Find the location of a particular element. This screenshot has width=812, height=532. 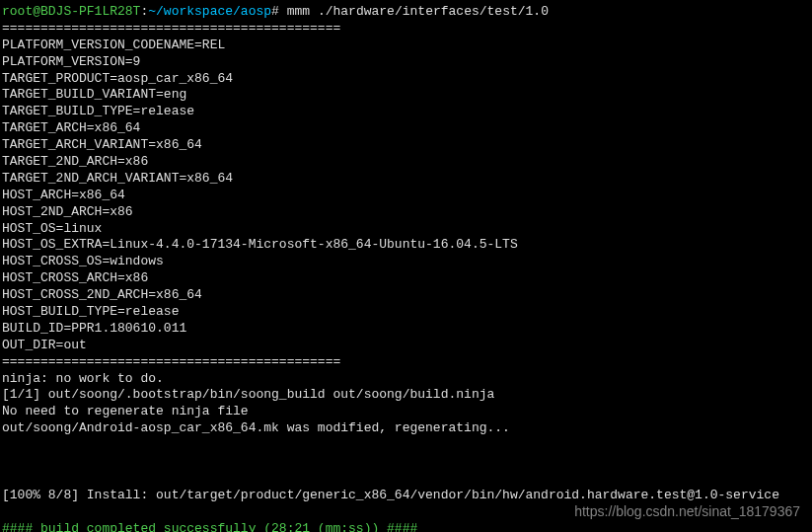

build-var-line: HOST_ARCH=x86_64 is located at coordinates (406, 195).